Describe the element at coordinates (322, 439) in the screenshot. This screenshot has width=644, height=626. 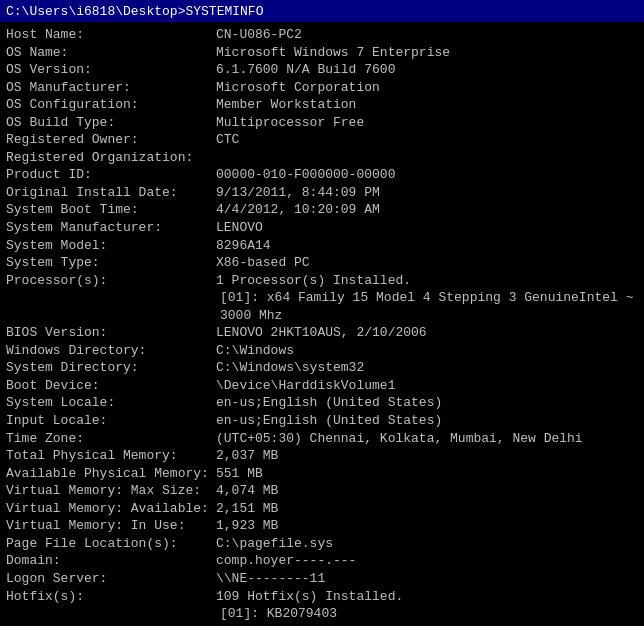
I see `terminal-line: Time Zone:(UTC+05:30) Chennai, Kolkata, …` at that location.